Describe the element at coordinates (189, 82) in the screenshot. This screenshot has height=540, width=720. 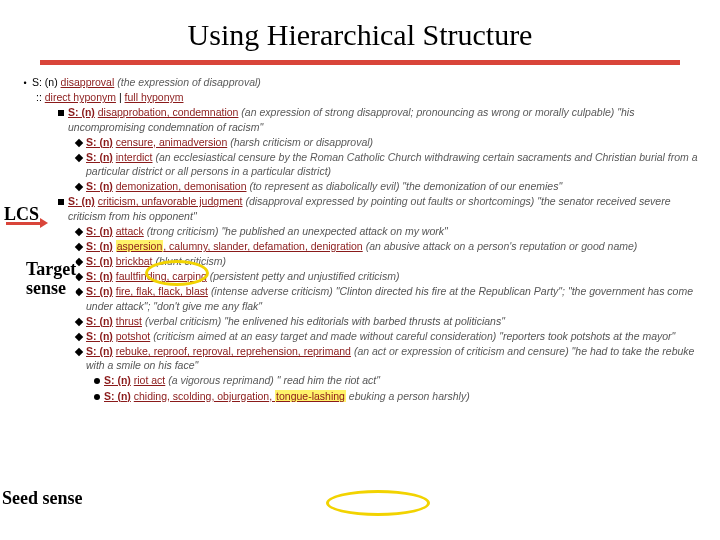
I see `root-gloss: (the expression of disapproval)` at that location.